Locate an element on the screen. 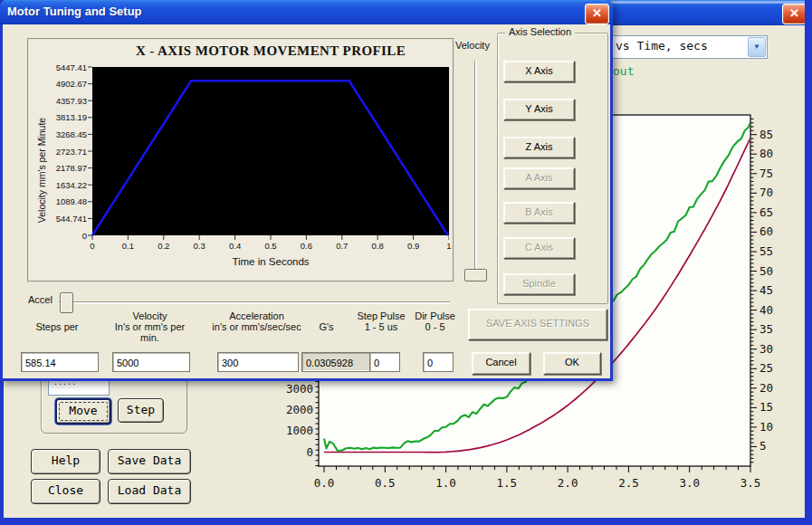  close-button: Close is located at coordinates (65, 492).